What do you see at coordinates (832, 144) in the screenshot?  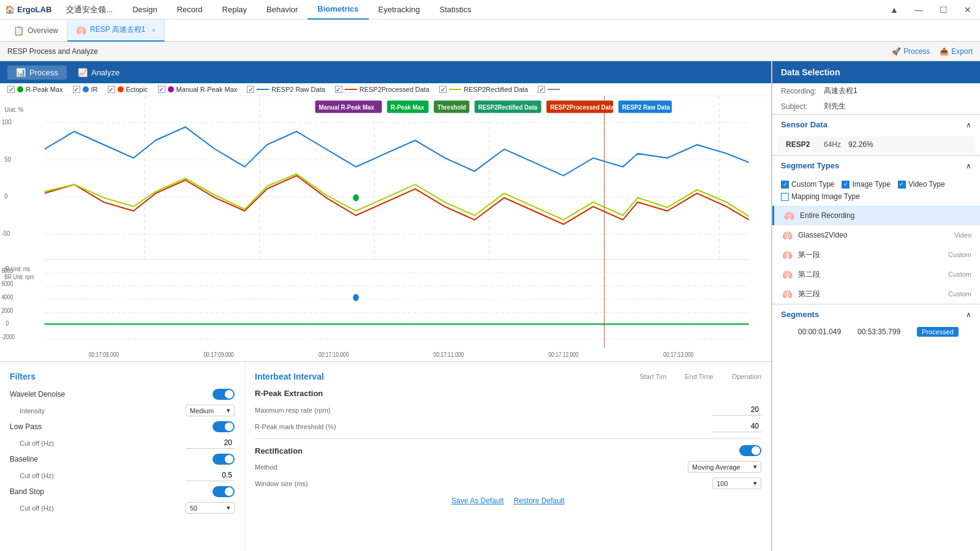 I see `sensor-hz: 64Hz` at bounding box center [832, 144].